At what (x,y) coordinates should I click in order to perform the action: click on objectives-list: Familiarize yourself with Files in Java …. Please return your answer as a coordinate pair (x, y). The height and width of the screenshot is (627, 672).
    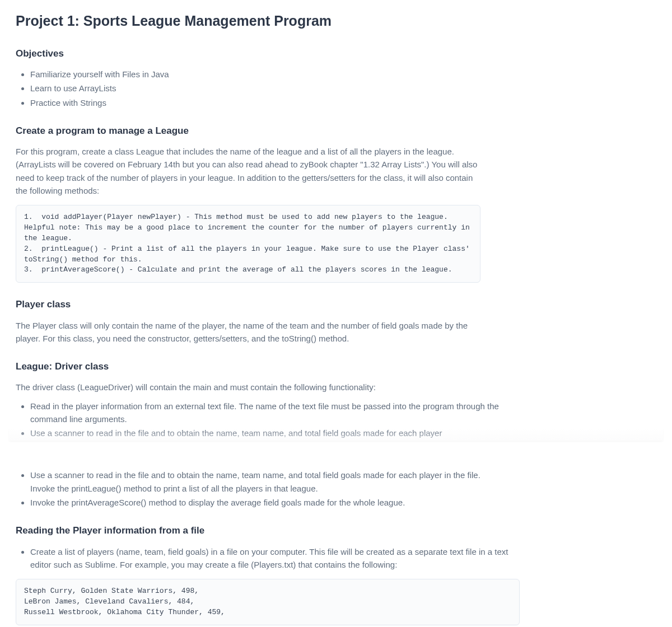
    Looking at the image, I should click on (262, 88).